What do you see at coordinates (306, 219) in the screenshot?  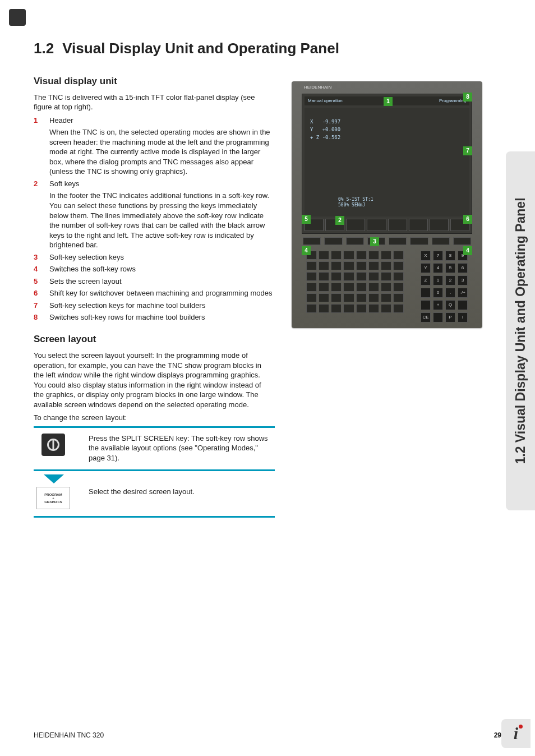 I see `callout-5: 5` at bounding box center [306, 219].